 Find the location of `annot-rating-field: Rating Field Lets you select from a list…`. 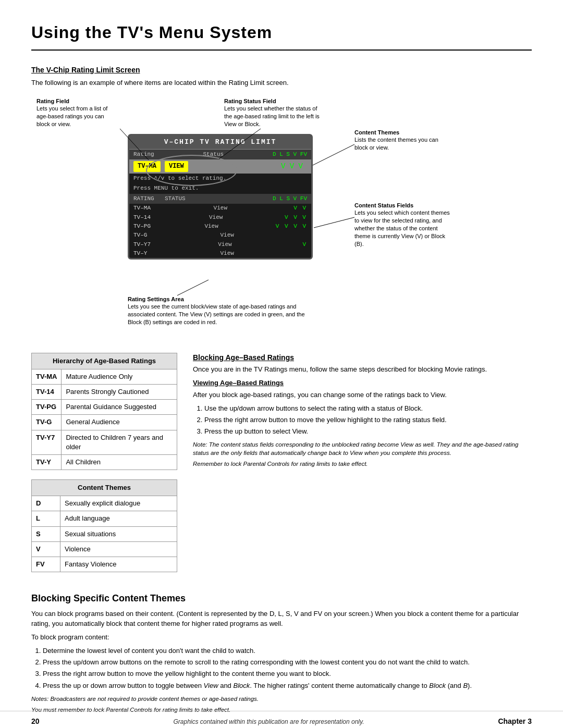

annot-rating-field: Rating Field Lets you select from a list… is located at coordinates (76, 113).